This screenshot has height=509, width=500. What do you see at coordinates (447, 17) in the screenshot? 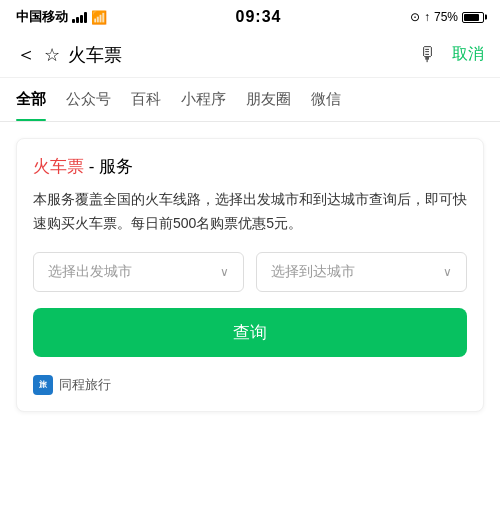
I see `status-right: ⊙ ↑ 75%` at bounding box center [447, 17].